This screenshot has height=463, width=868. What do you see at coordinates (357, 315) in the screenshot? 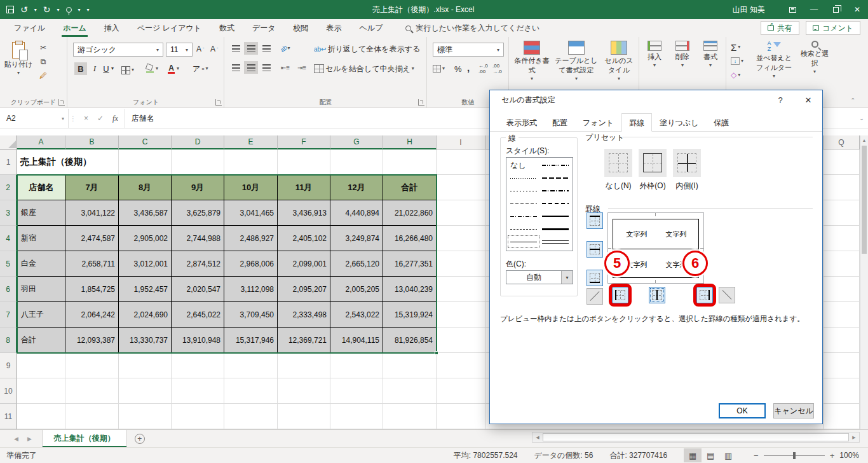
I see `cell-G7: 2,543,022` at bounding box center [357, 315].